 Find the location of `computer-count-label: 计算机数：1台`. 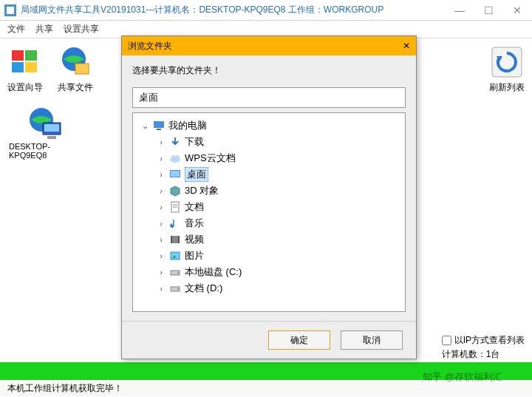

computer-count-label: 计算机数：1台 is located at coordinates (471, 355).